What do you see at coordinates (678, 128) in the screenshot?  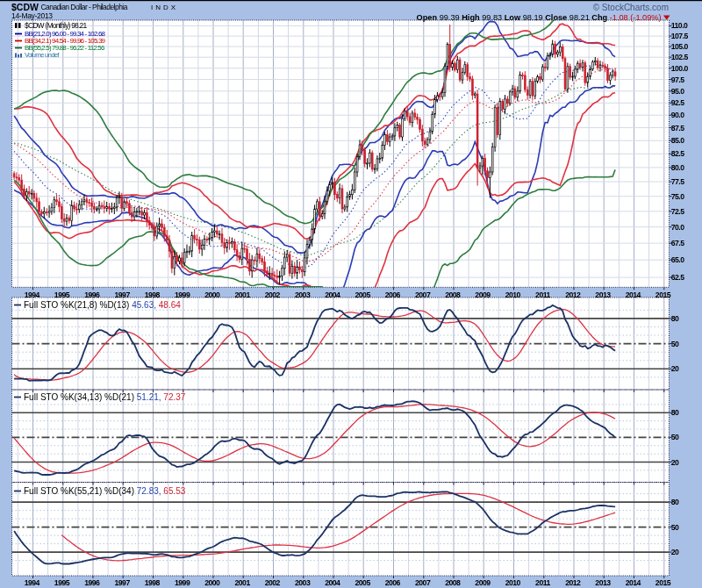 I see `svg-text: 87.5` at bounding box center [678, 128].